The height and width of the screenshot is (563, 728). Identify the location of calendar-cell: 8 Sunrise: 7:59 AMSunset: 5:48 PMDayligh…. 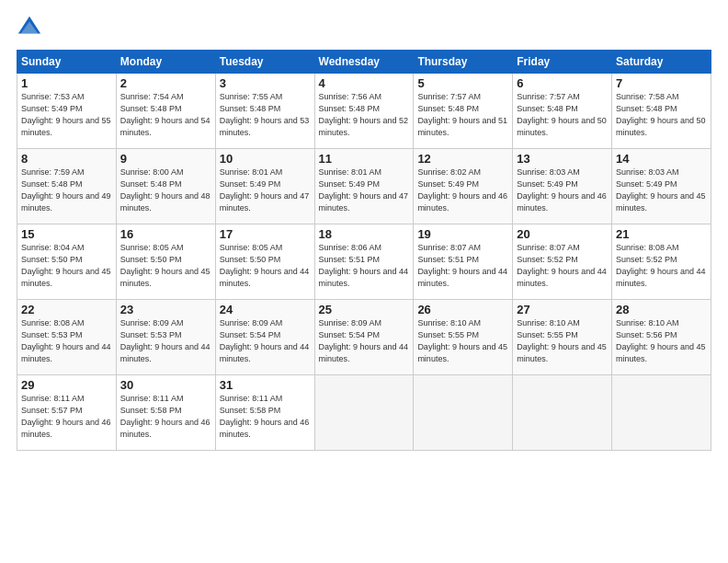
(67, 187).